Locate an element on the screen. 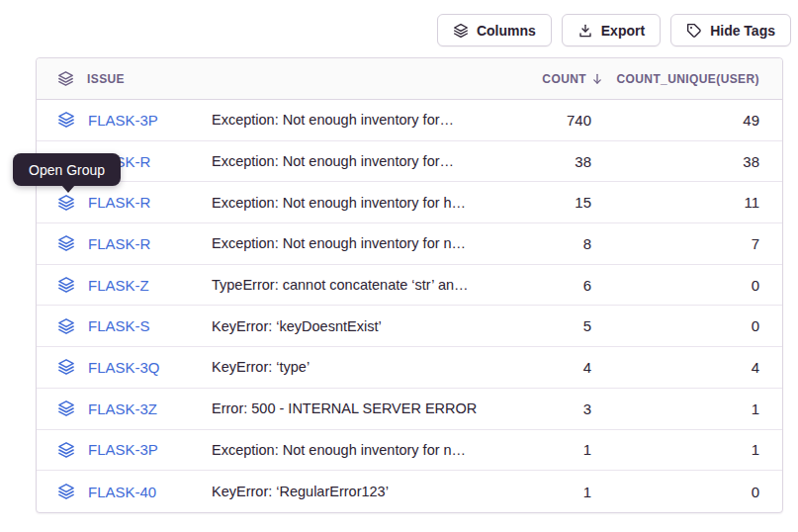  columns-button-label: Columns is located at coordinates (506, 31).